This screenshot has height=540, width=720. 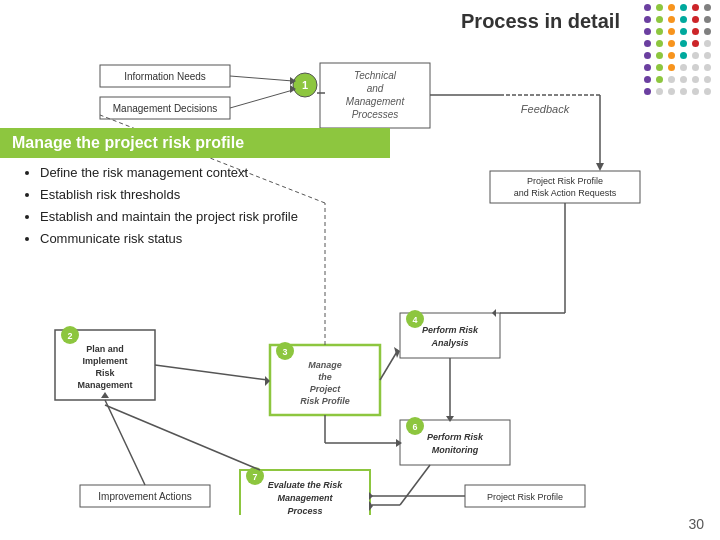 I want to click on manage-line2: the, so click(x=325, y=377).